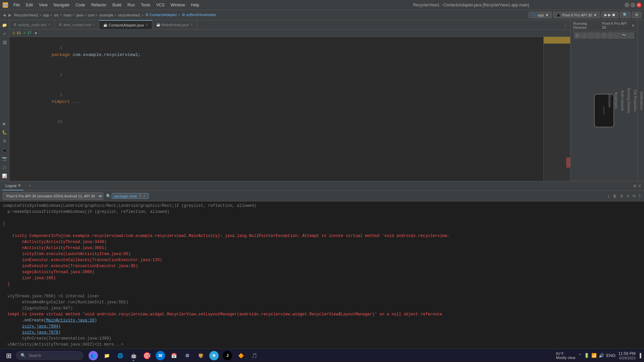  I want to click on filter-tag: package:mine ✕ ☆, so click(130, 196).